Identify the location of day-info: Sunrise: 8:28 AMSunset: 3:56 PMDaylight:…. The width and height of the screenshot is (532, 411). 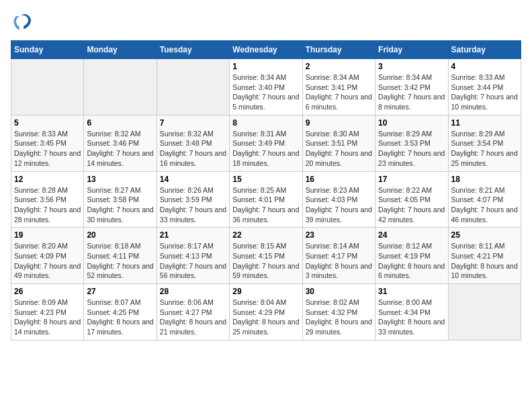
(47, 205).